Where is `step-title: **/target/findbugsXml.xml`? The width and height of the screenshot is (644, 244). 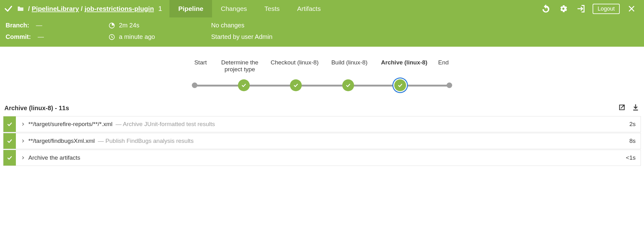
step-title: **/target/findbugsXml.xml is located at coordinates (62, 141).